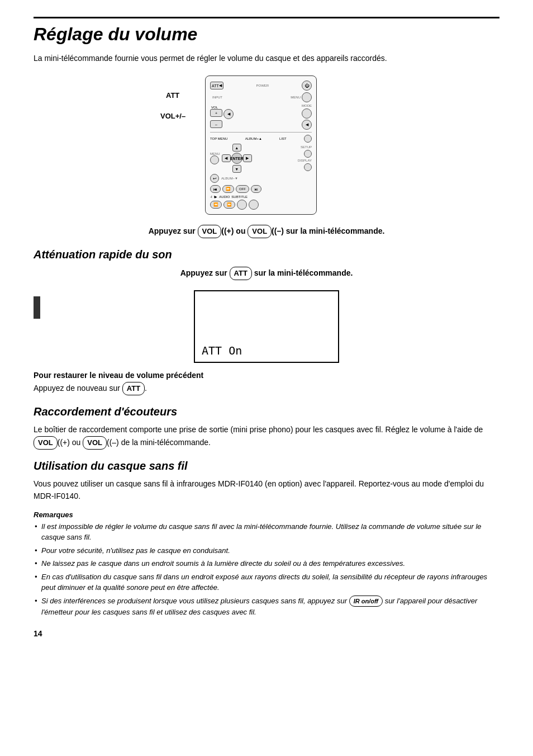 The image size is (533, 756). I want to click on remote-ff-btn: ⏩, so click(228, 189).